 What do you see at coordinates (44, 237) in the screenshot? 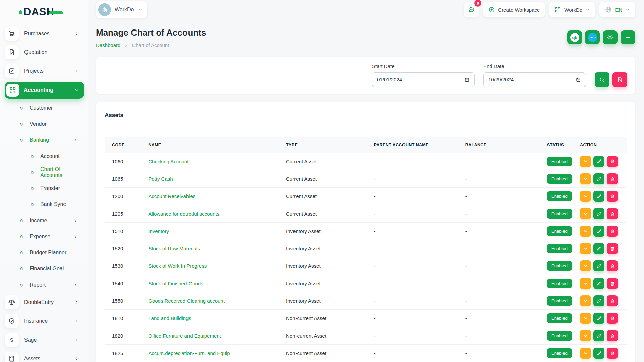
I see `sidebar-item-expense: Expense` at bounding box center [44, 237].